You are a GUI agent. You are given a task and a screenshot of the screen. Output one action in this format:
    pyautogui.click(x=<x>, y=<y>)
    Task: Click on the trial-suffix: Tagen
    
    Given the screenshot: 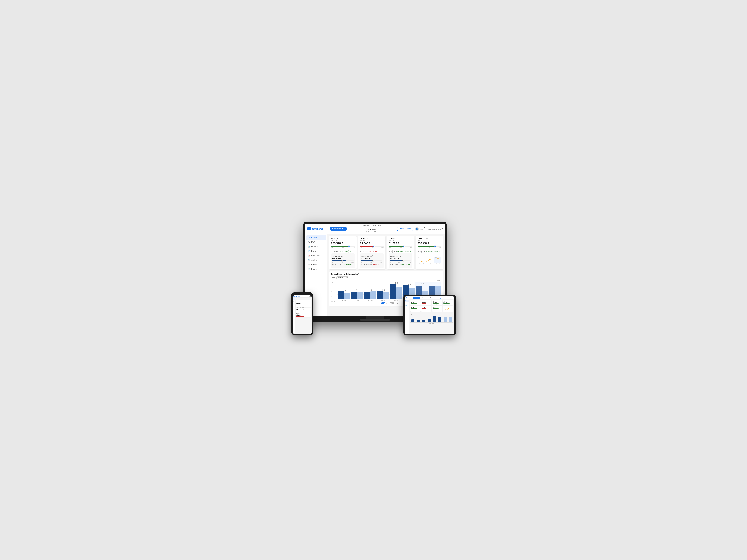 What is the action you would take?
    pyautogui.click(x=374, y=229)
    